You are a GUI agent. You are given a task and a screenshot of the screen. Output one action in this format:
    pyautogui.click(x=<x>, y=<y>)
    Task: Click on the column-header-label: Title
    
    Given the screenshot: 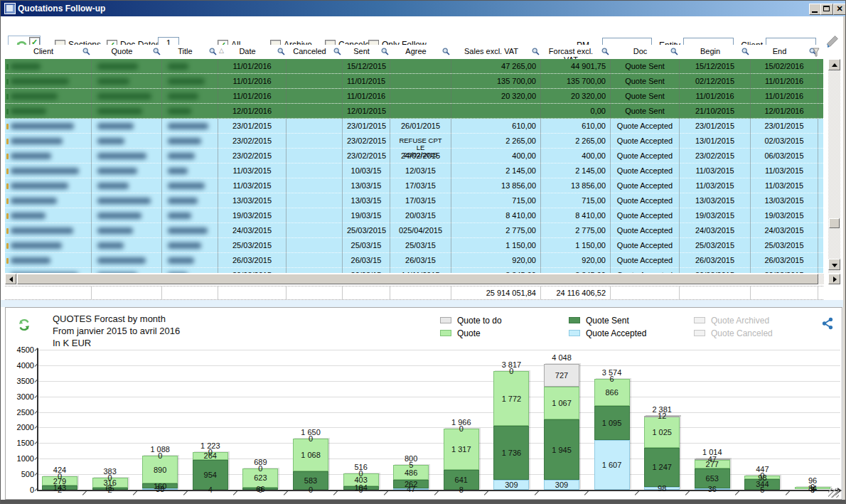 What is the action you would take?
    pyautogui.click(x=185, y=51)
    